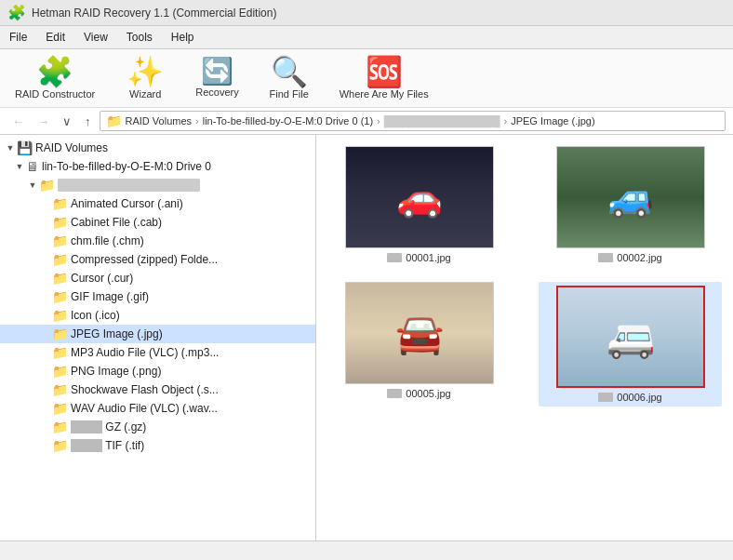  I want to click on recovery-button: 🔄 Recovery, so click(217, 78).